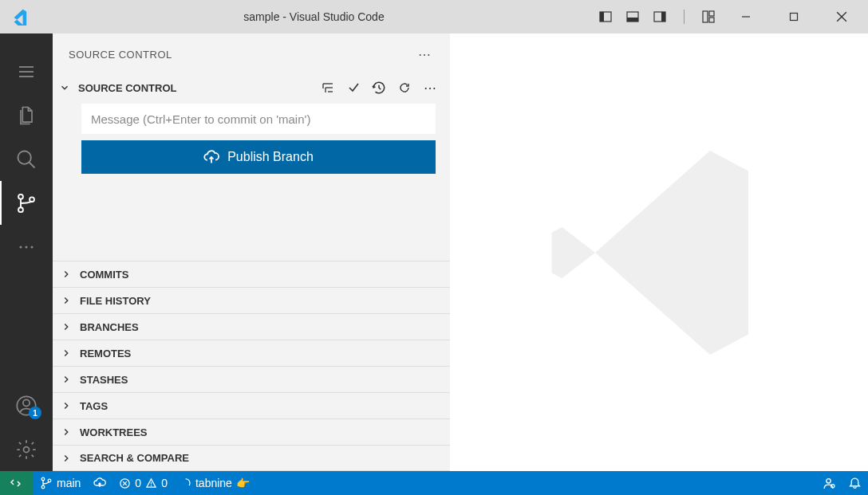 This screenshot has height=495, width=868. What do you see at coordinates (251, 458) in the screenshot?
I see `search-compare-section: SEARCH & COMPARE` at bounding box center [251, 458].